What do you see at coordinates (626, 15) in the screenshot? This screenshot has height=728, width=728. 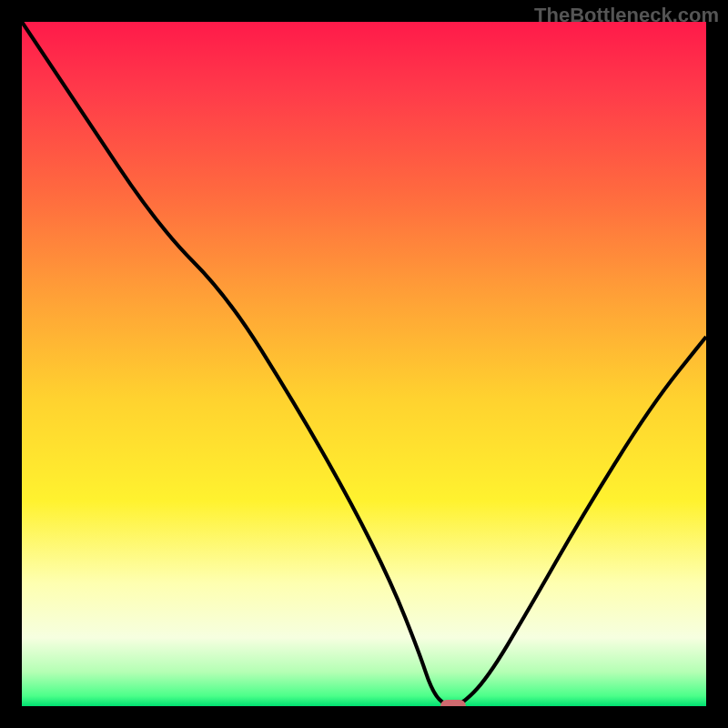 I see `watermark-text: TheBottleneck.com` at bounding box center [626, 15].